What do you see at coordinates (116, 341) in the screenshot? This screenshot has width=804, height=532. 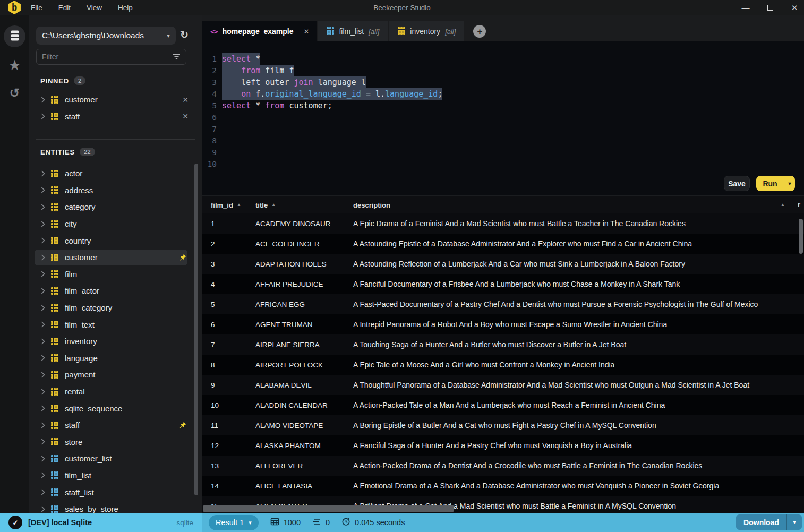 I see `entity-item-inventory: inventory` at bounding box center [116, 341].